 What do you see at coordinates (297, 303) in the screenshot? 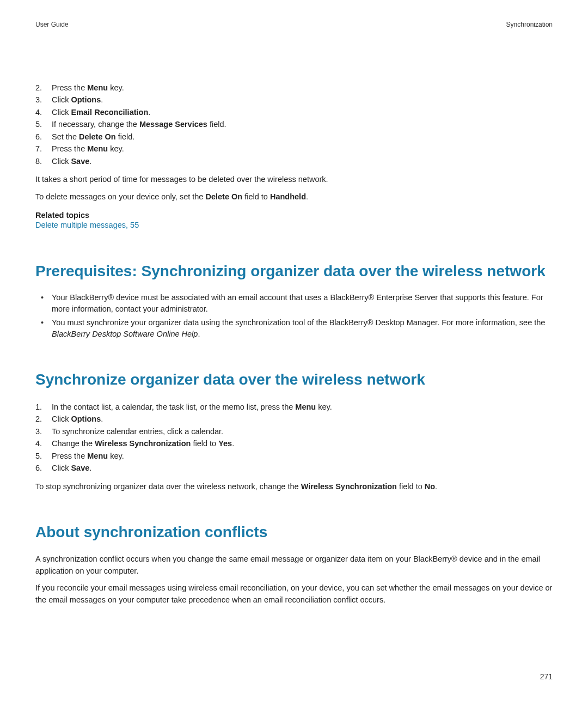
I see `bullet-text: Your BlackBerry® device must be associat…` at bounding box center [297, 303].